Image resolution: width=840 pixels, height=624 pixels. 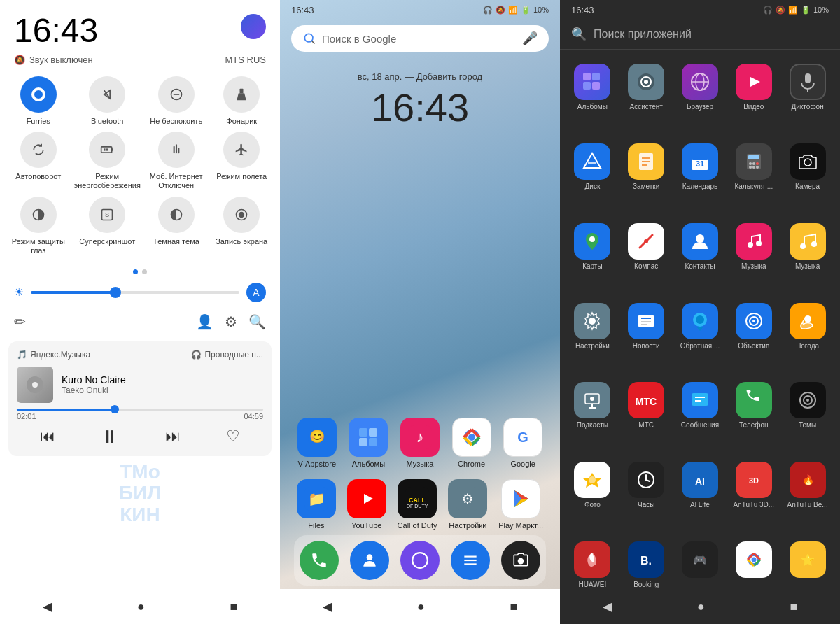 What do you see at coordinates (530, 38) in the screenshot?
I see `mic-icon: 🎤` at bounding box center [530, 38].